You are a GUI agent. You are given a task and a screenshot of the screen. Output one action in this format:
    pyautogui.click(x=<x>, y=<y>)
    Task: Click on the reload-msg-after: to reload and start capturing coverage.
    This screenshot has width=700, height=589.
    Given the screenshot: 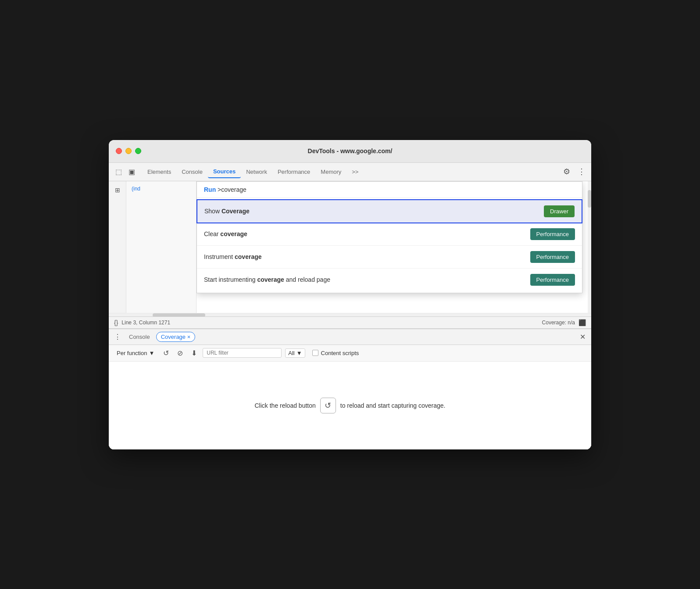 What is the action you would take?
    pyautogui.click(x=393, y=406)
    